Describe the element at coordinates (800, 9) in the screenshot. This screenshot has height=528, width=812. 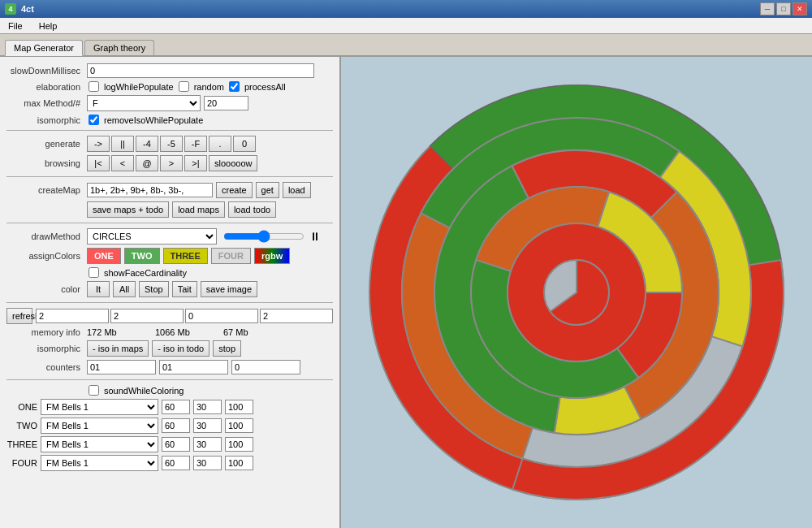
I see `close-button: ✕` at that location.